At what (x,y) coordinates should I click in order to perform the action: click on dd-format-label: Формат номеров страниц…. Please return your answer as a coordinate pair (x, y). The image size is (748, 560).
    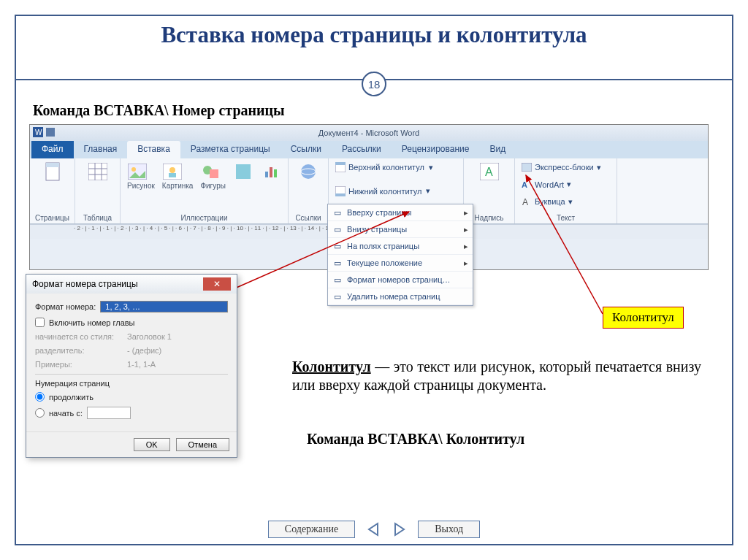
    Looking at the image, I should click on (399, 280).